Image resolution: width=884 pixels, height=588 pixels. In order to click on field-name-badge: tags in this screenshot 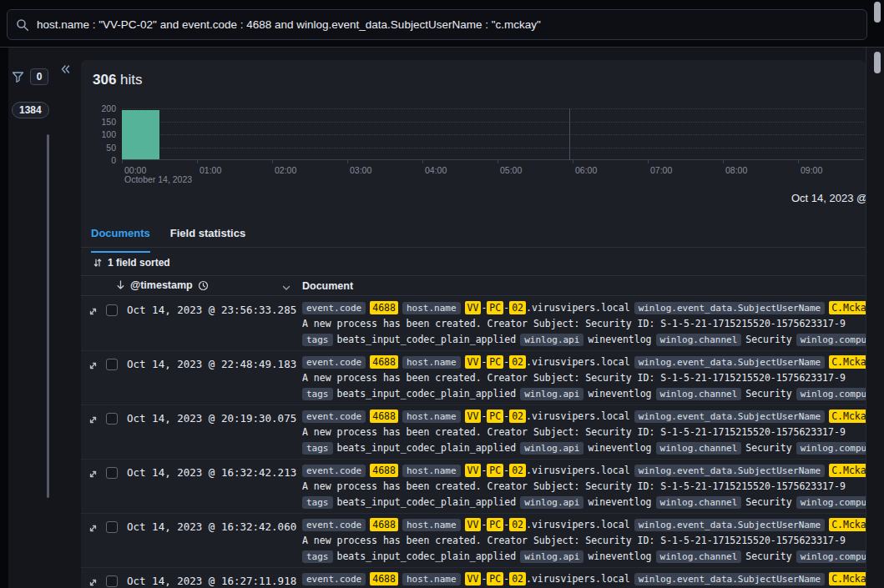, I will do `click(317, 340)`.